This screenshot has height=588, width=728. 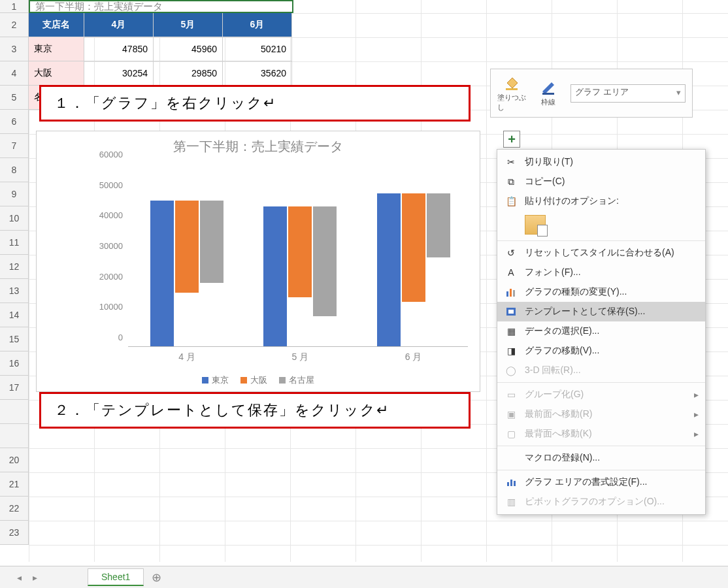 I want to click on menu-select-data: ▦ データの選択(E)..., so click(x=601, y=331).